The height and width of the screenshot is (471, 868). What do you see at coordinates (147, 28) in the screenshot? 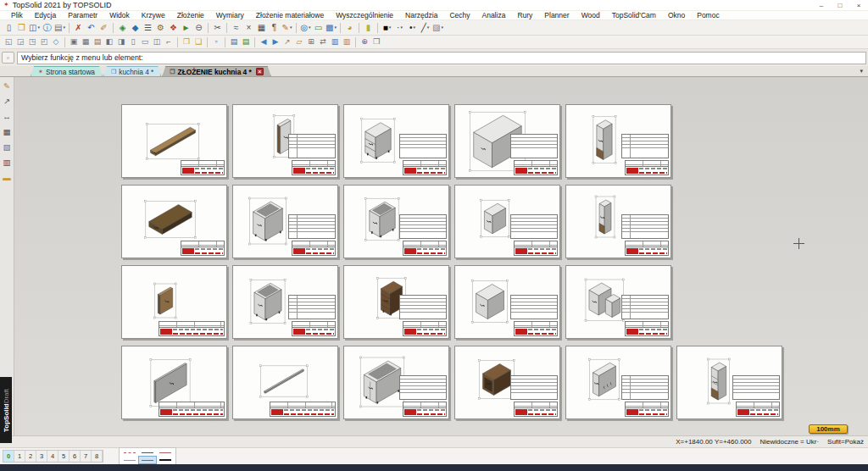
I see `component-list-icon: ☰` at bounding box center [147, 28].